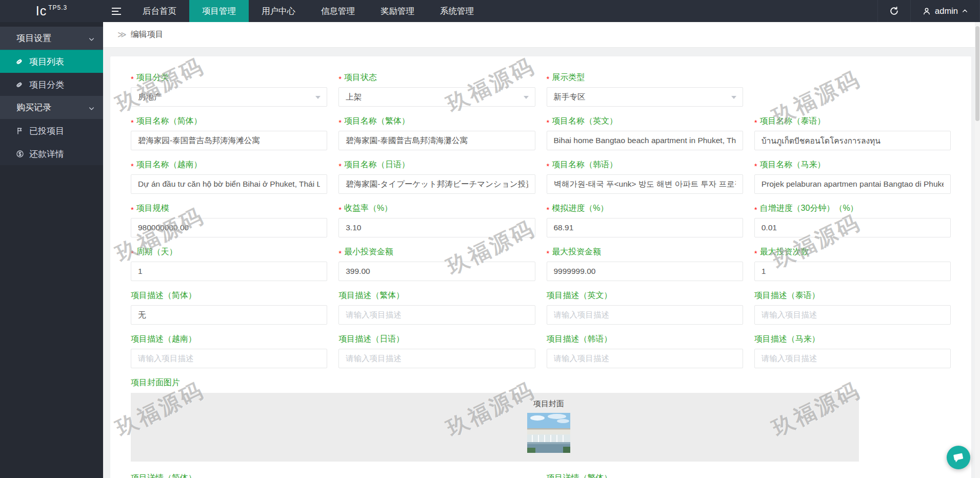 The width and height of the screenshot is (980, 478). Describe the element at coordinates (437, 184) in the screenshot. I see `name-jp-input` at that location.